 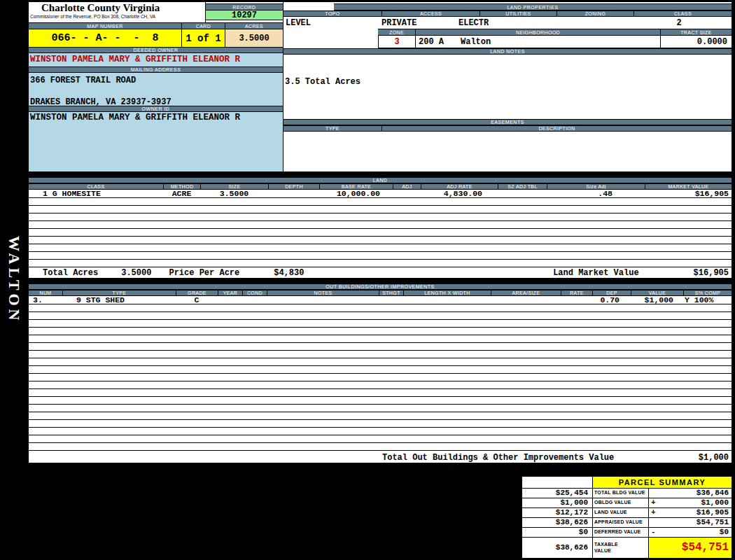 I want to click on ob-s-comp: Y 100%, so click(x=707, y=300).